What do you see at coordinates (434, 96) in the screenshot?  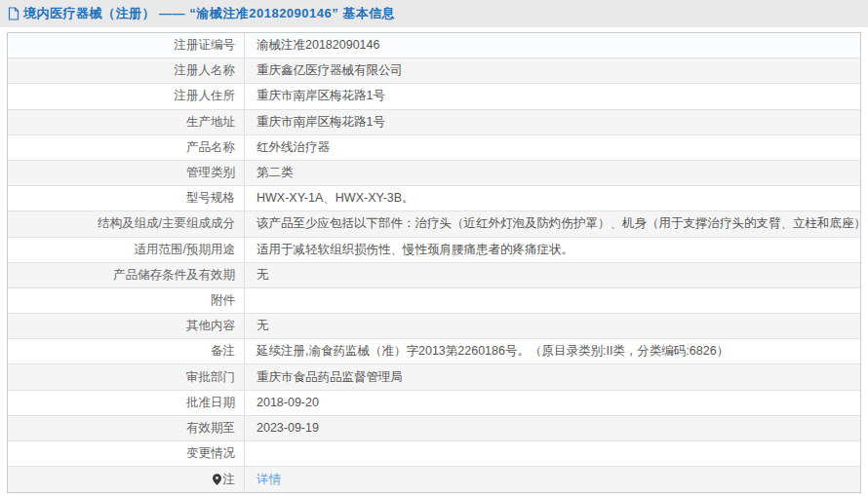 I see `table-row: 注册人住所重庆市南岸区梅花路1号` at bounding box center [434, 96].